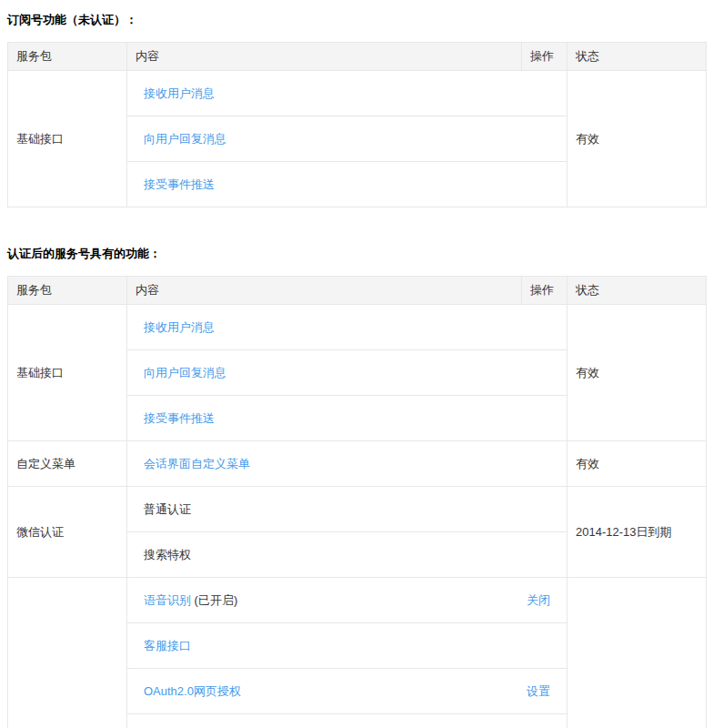  I want to click on section-title: 认证后的服务号具有的功能：, so click(356, 254).